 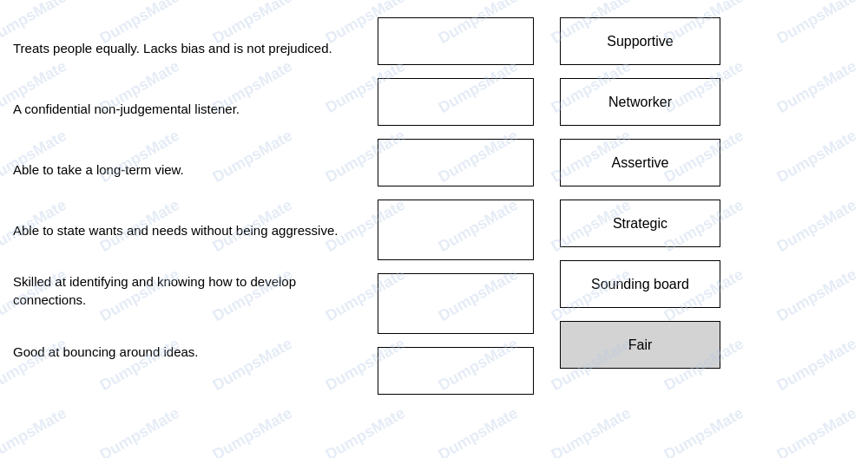 What do you see at coordinates (175, 231) in the screenshot?
I see `description-text-4: Able to state wants and needs without be…` at bounding box center [175, 231].